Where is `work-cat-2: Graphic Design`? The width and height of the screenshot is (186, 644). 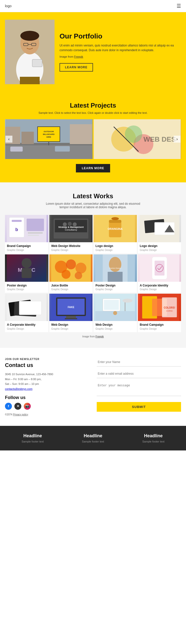
work-cat-2: Graphic Design is located at coordinates (71, 250).